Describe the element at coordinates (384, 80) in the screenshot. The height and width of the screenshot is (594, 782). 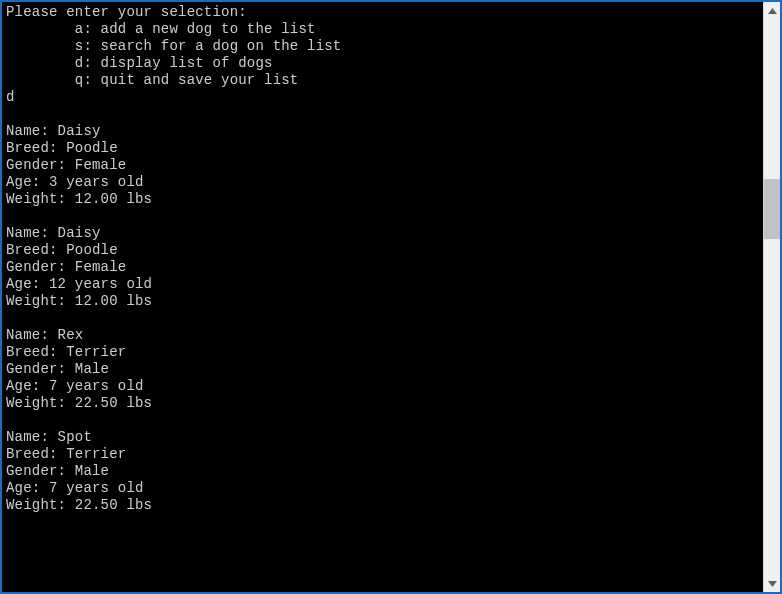
I see `menu-option: q: quit and save your list` at that location.